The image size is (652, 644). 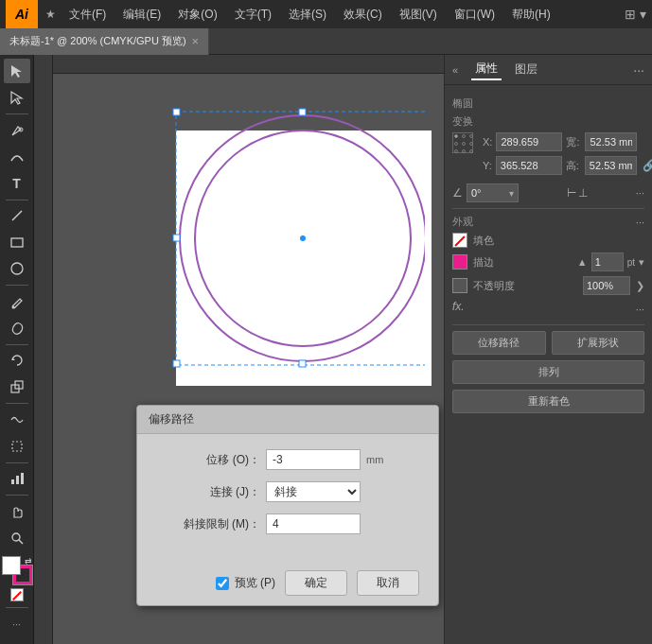 I want to click on tool-hand, so click(x=17, y=512).